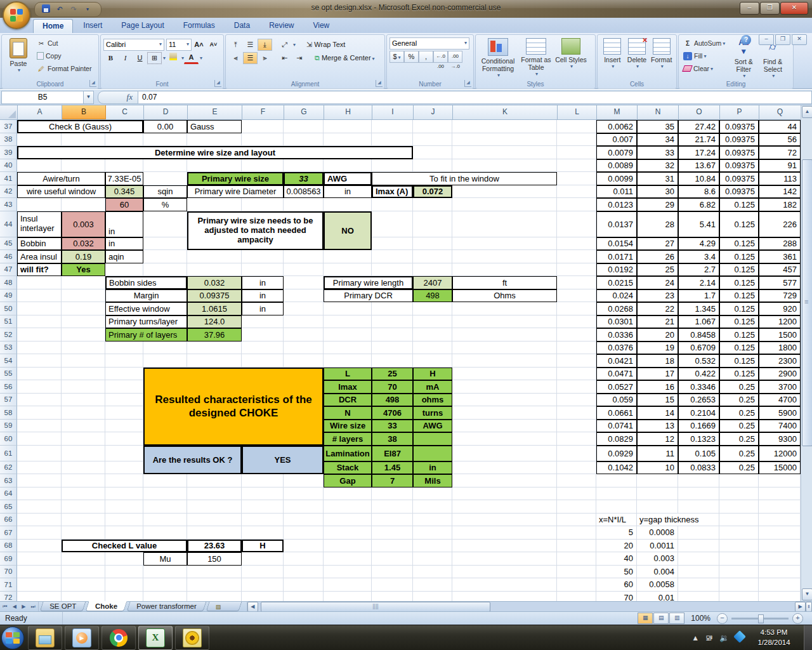 Image resolution: width=812 pixels, height=650 pixels. I want to click on cell-M41: 0.0099, so click(617, 179).